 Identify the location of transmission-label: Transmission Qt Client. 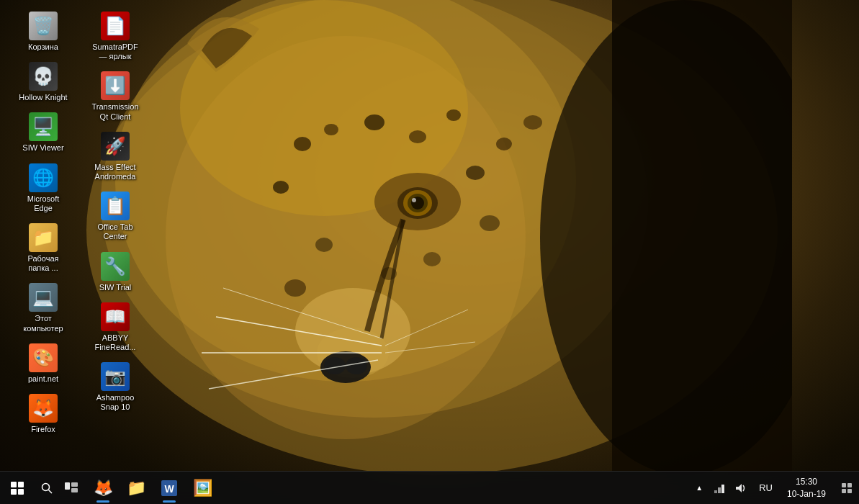
(115, 112).